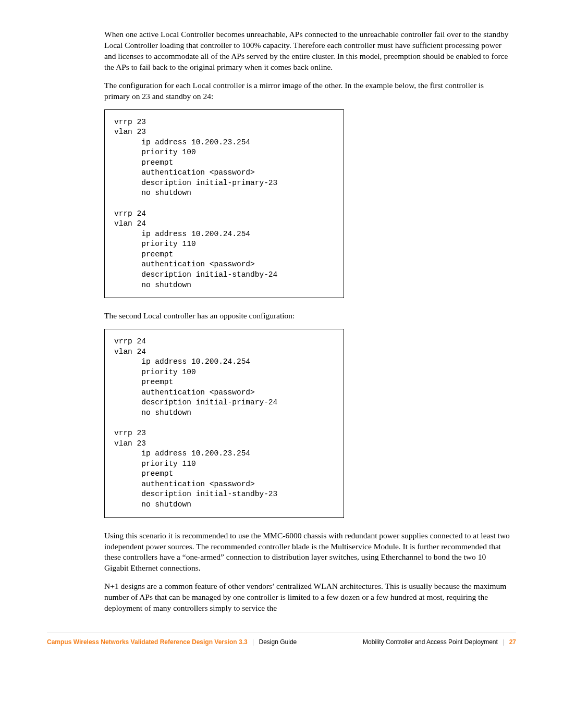 The width and height of the screenshot is (563, 728). What do you see at coordinates (308, 316) in the screenshot?
I see `paragraph-second-controller: The second Local controller has an oppos…` at bounding box center [308, 316].